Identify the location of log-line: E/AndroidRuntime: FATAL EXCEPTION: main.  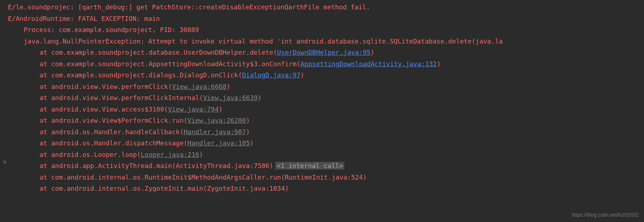
(326, 19).